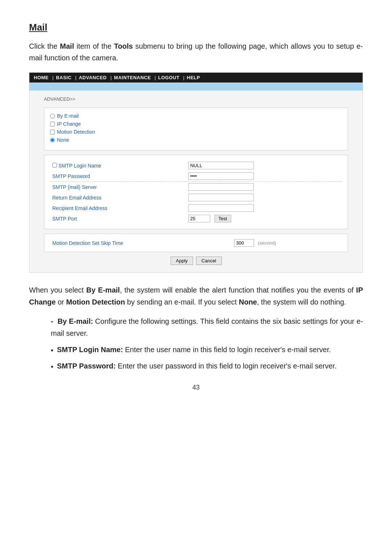 The height and width of the screenshot is (540, 392). I want to click on smtp-form-table: SMTP Login Name SMTP Password, so click(196, 192).